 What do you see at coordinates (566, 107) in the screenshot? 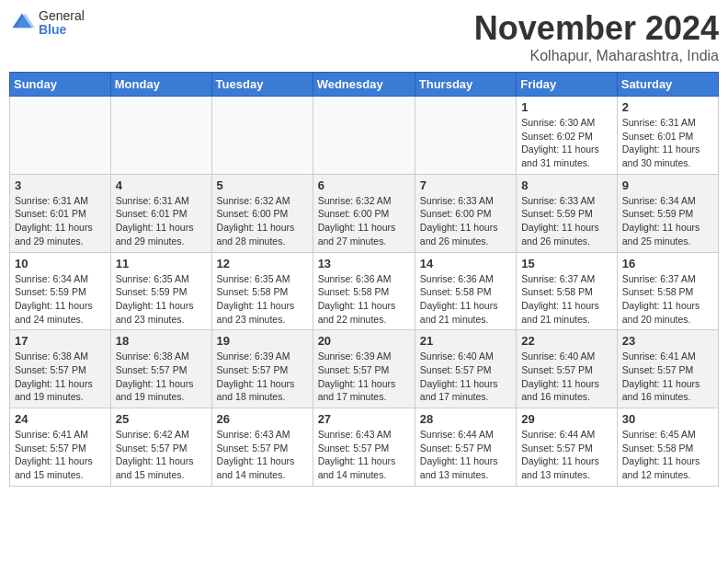
I see `day-number: 1` at bounding box center [566, 107].